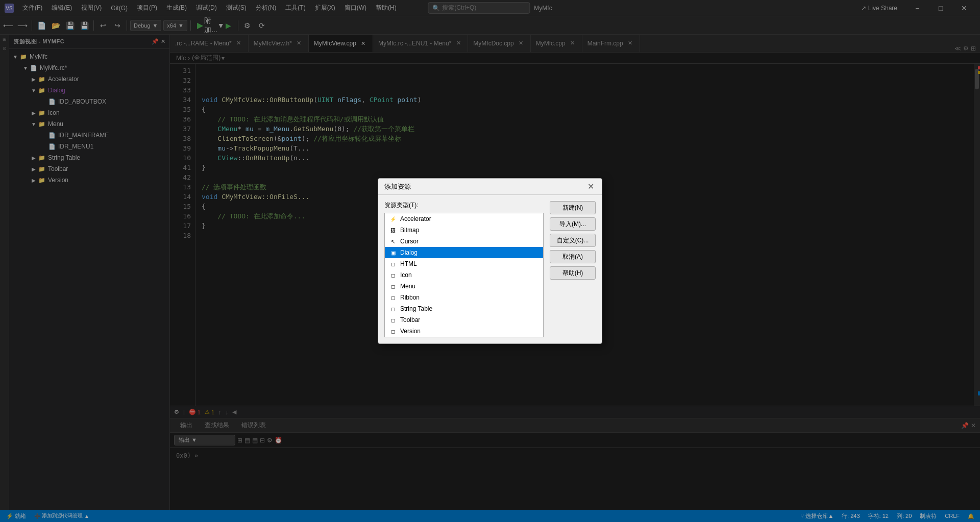  What do you see at coordinates (393, 320) in the screenshot?
I see `resource-toolbar-icon: ◻` at bounding box center [393, 320].